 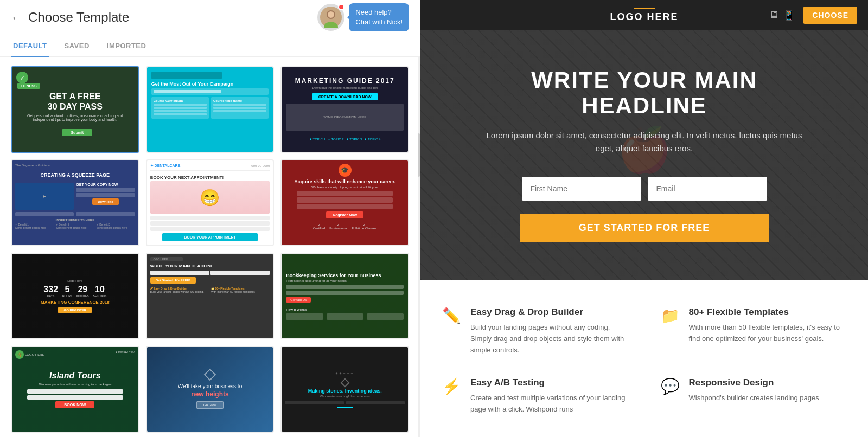 What do you see at coordinates (768, 312) in the screenshot?
I see `feature-2-title: 80+ Flexible Templates` at bounding box center [768, 312].